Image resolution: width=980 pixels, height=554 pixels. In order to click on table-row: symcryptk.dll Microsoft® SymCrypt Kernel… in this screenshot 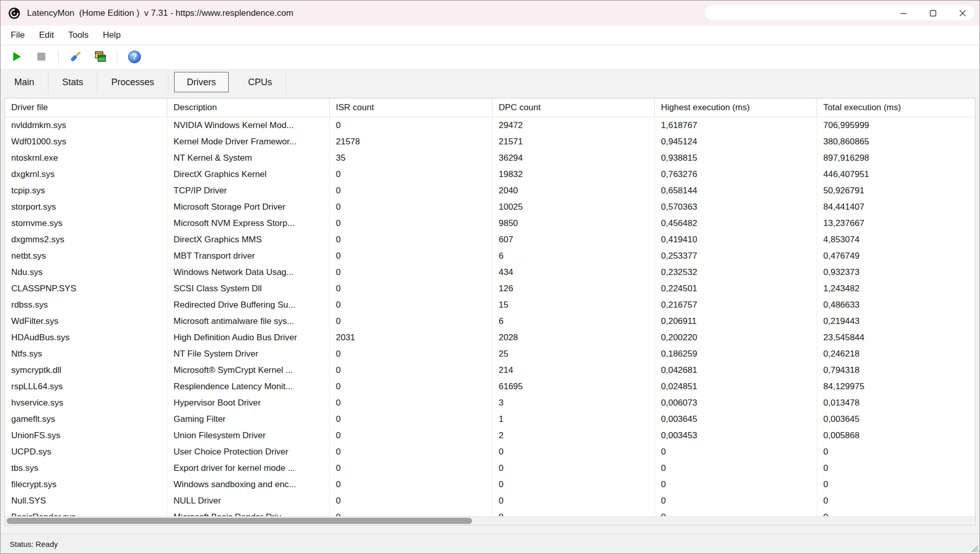, I will do `click(490, 370)`.